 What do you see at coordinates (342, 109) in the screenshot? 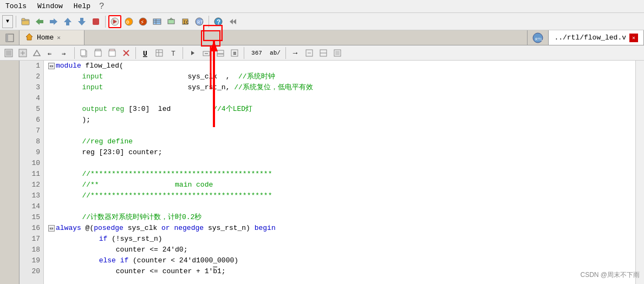
I see `code-line-5: output reg [3:0] led //4个LED灯` at bounding box center [342, 109].